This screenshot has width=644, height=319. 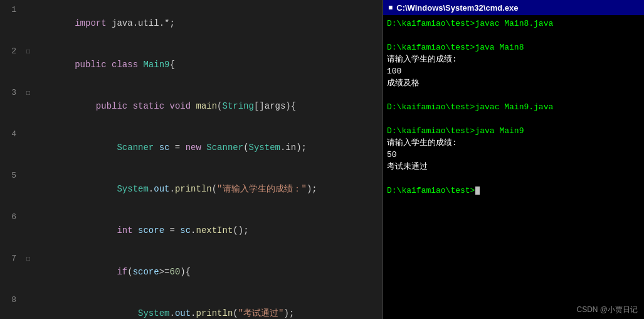 What do you see at coordinates (208, 106) in the screenshot?
I see `line-content-3: public static void main(String[]args){` at bounding box center [208, 106].